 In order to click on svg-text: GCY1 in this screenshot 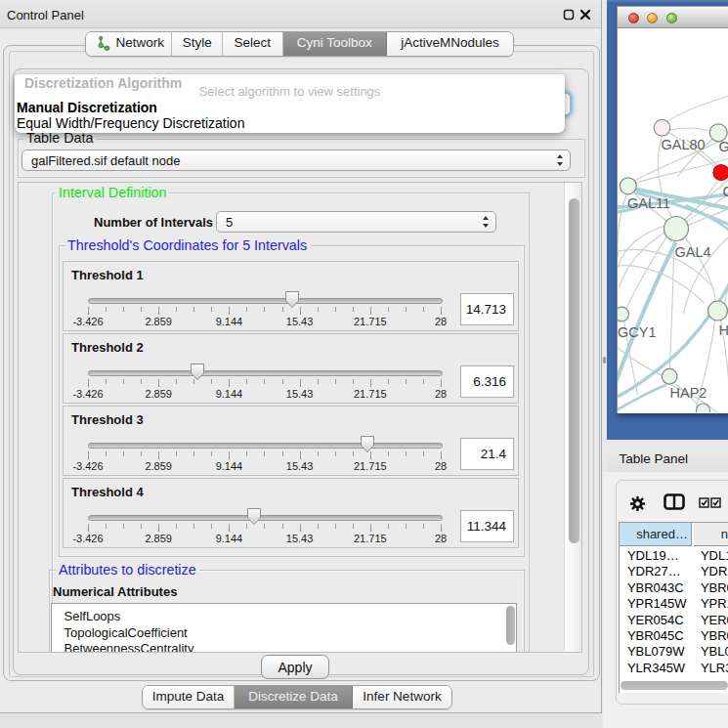, I will do `click(637, 332)`.